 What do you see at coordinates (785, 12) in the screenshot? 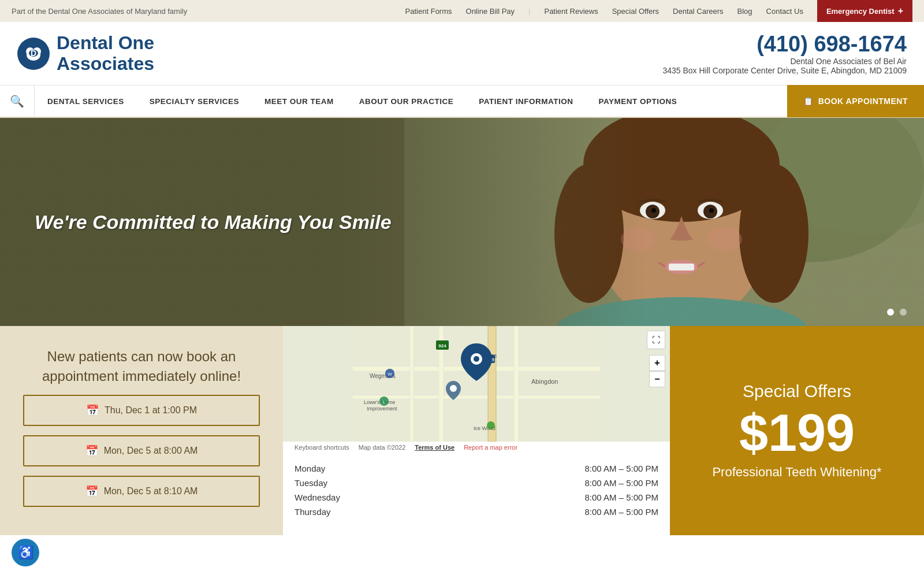
I see `nav-contact-us: Contact Us` at bounding box center [785, 12].